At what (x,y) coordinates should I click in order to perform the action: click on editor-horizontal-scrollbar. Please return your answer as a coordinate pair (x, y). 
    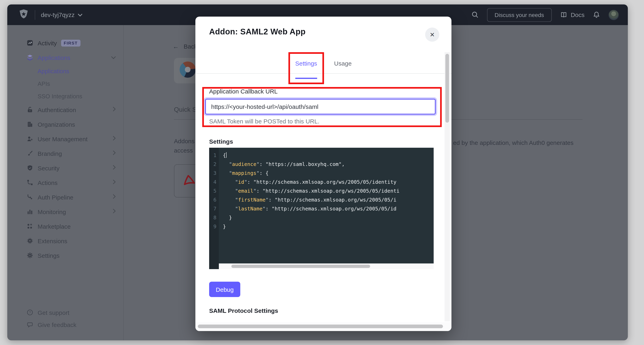
    Looking at the image, I should click on (326, 266).